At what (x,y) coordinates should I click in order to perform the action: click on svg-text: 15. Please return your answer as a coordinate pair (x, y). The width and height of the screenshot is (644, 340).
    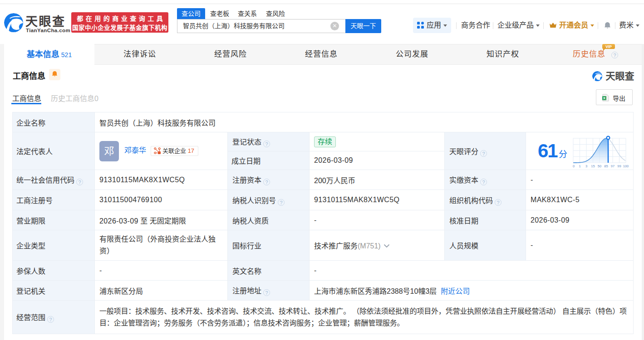
    Looking at the image, I should click on (593, 166).